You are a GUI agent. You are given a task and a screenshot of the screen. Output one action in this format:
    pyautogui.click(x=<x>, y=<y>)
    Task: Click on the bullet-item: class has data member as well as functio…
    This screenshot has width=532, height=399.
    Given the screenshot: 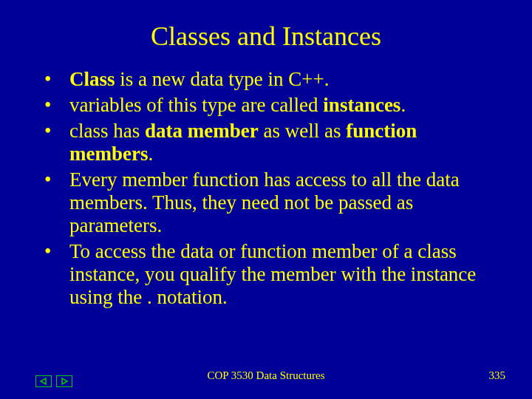 What is the action you would take?
    pyautogui.click(x=273, y=143)
    